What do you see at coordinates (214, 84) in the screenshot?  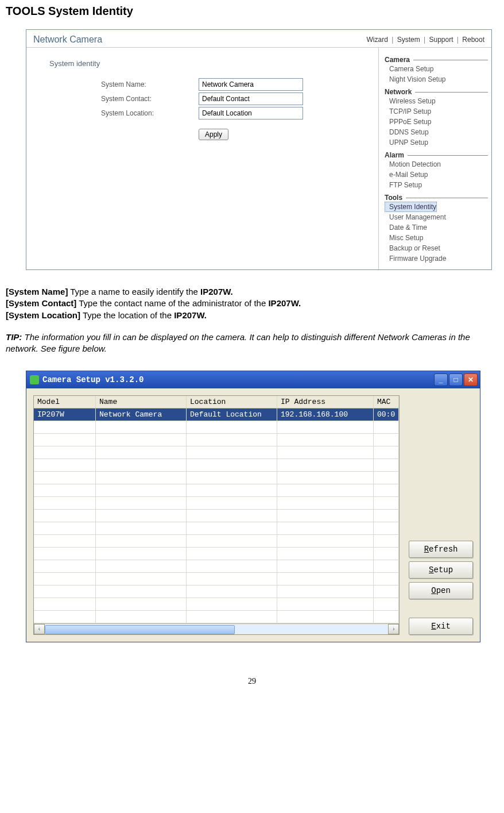 I see `form-row-name: System Name:` at bounding box center [214, 84].